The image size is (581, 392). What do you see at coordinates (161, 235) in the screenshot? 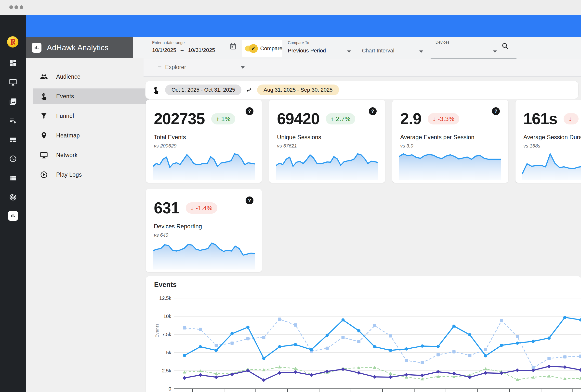
I see `kpi-vs-value: vs 640` at bounding box center [161, 235].